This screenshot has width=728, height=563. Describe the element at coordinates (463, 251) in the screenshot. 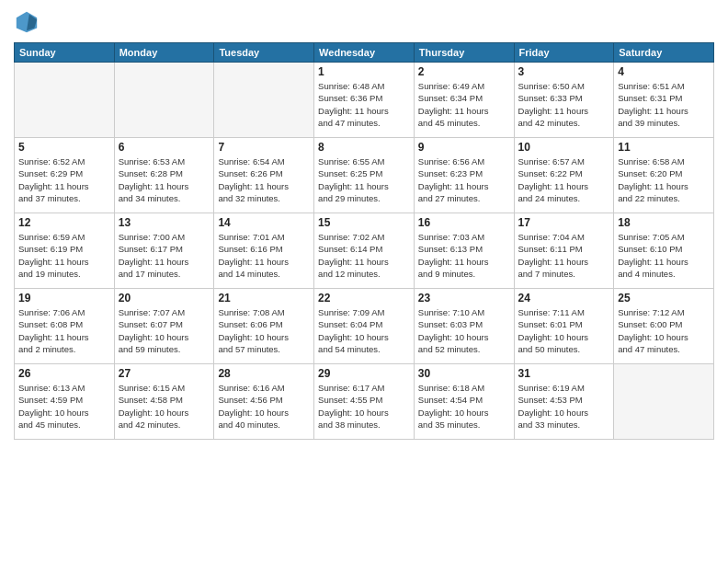

I see `calendar-cell: 16Sunrise: 7:03 AM Sunset: 6:13 PM Dayli…` at that location.